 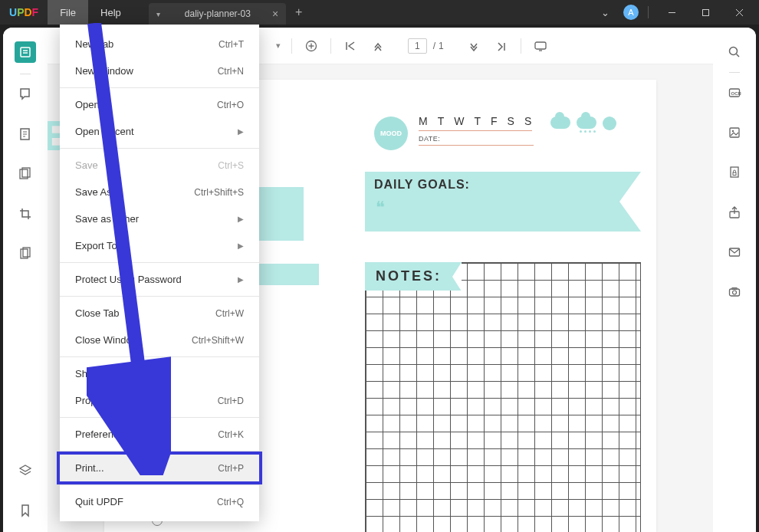 I want to click on organize-tool-icon, so click(x=25, y=174).